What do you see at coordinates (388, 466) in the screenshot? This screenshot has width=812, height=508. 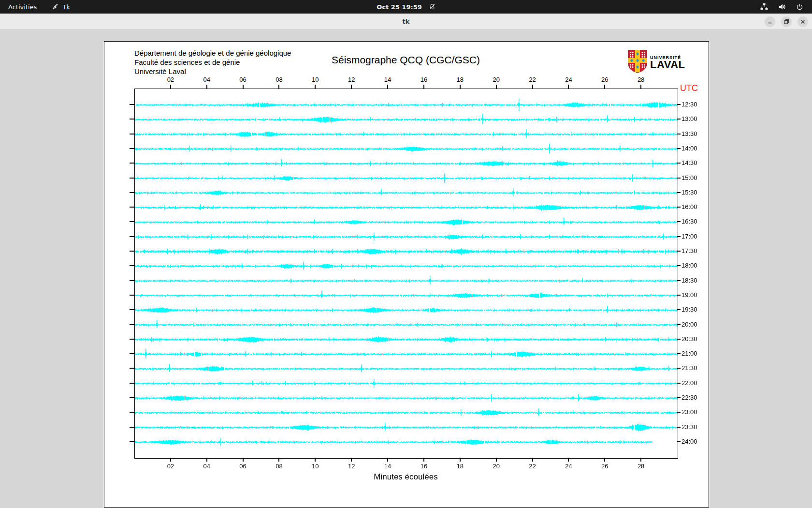 I see `x-tick-label-bottom: 14` at bounding box center [388, 466].